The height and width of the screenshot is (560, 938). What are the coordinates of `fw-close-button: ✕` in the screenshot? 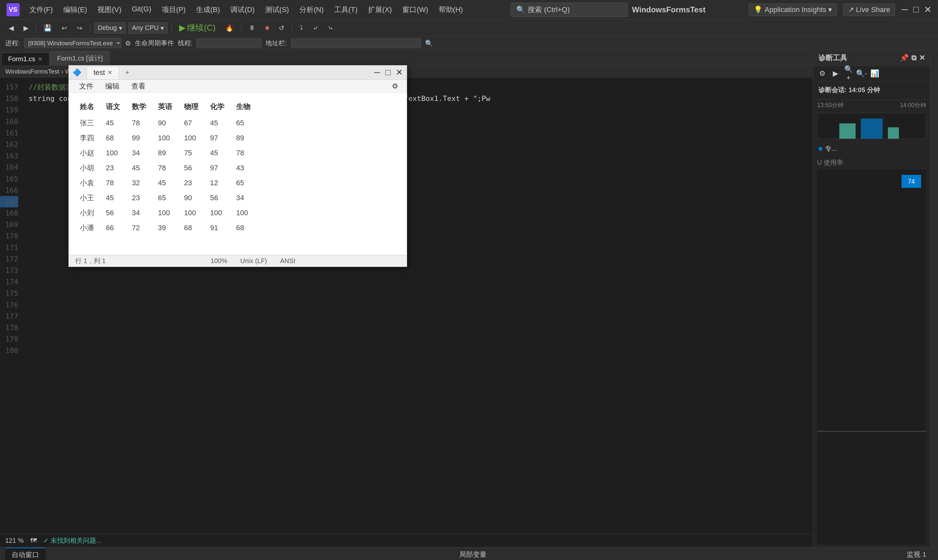 It's located at (399, 72).